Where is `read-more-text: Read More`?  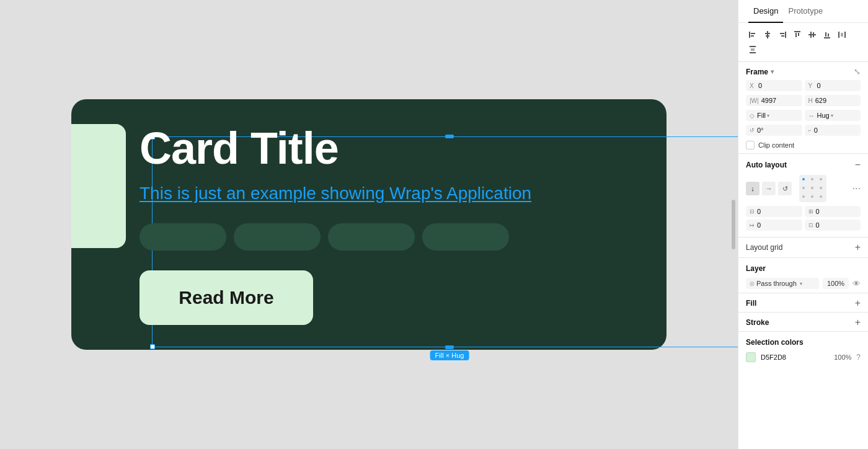 read-more-text: Read More is located at coordinates (226, 298).